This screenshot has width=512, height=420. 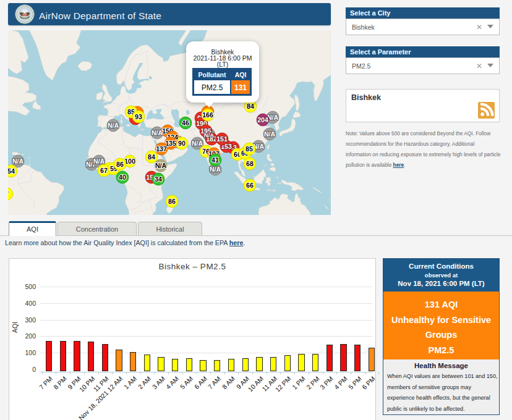 What do you see at coordinates (104, 170) in the screenshot?
I see `svg-text: 67` at bounding box center [104, 170].